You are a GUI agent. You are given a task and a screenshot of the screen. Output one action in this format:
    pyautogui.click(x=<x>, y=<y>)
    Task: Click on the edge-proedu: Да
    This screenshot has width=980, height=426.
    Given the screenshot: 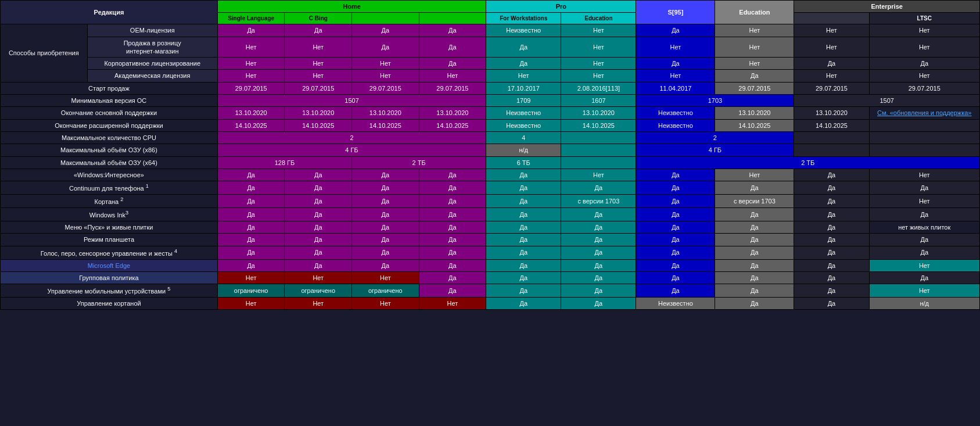 What is the action you would take?
    pyautogui.click(x=598, y=265)
    